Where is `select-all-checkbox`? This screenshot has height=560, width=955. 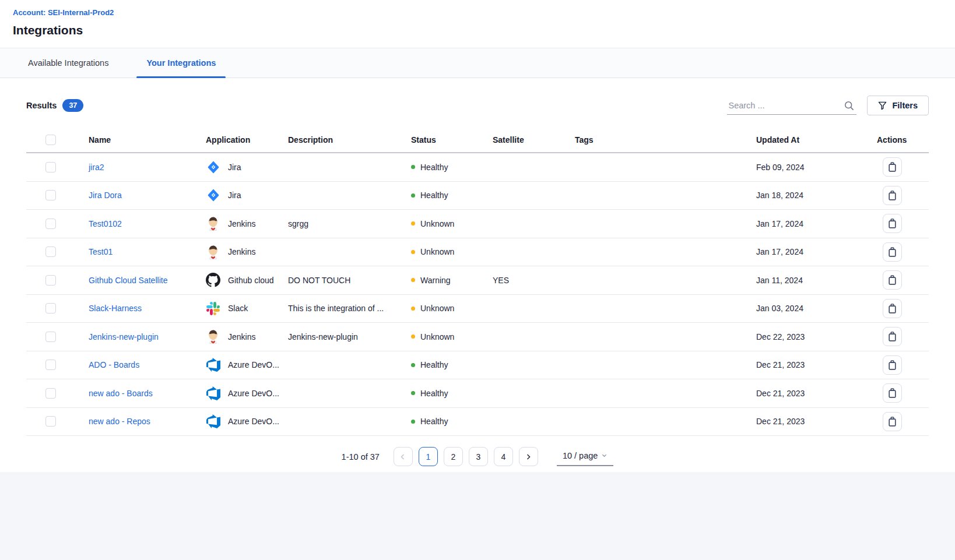
select-all-checkbox is located at coordinates (51, 140).